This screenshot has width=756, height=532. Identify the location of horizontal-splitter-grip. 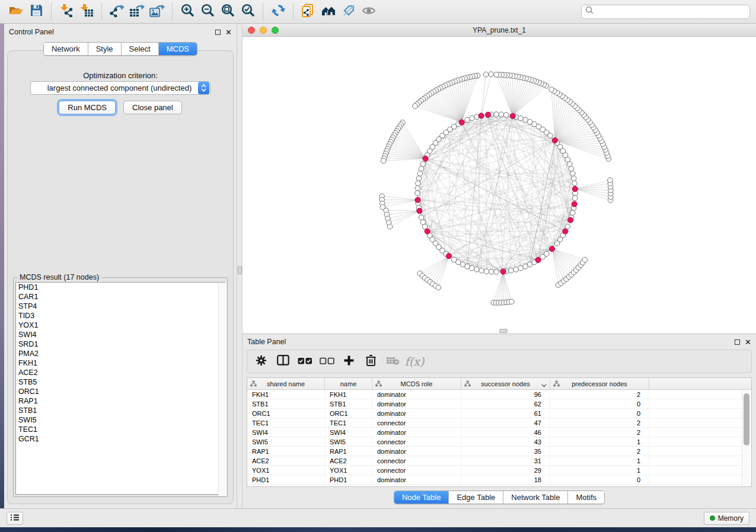
(503, 331).